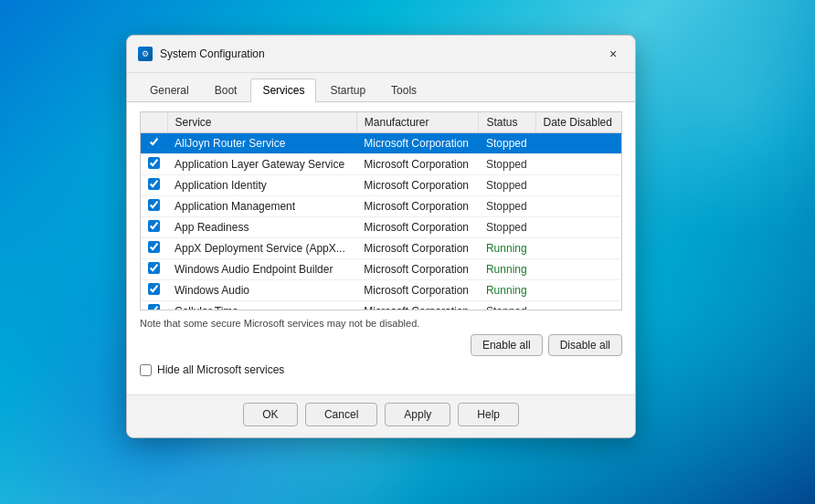 The height and width of the screenshot is (504, 815). Describe the element at coordinates (506, 345) in the screenshot. I see `enable-all-button: Enable all` at that location.